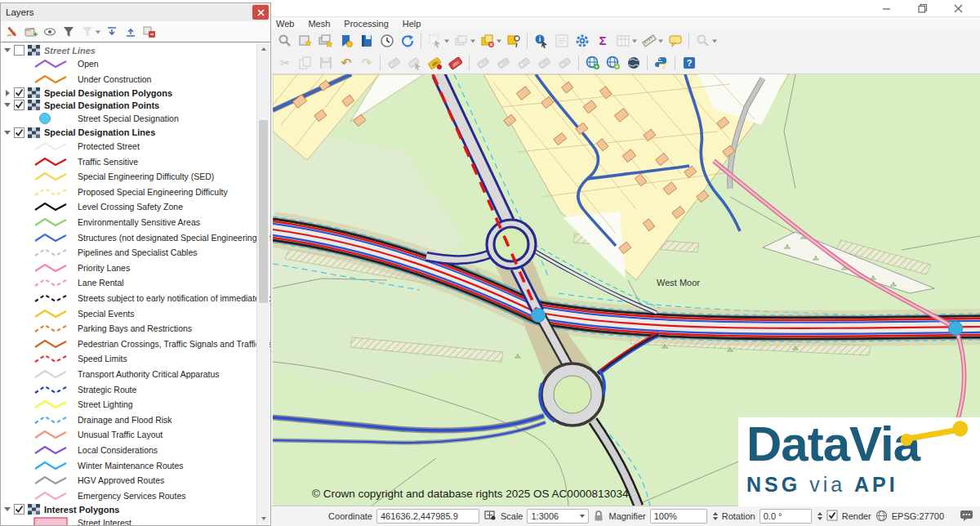 Image resolution: width=980 pixels, height=526 pixels. What do you see at coordinates (366, 41) in the screenshot?
I see `style-book-button` at bounding box center [366, 41].